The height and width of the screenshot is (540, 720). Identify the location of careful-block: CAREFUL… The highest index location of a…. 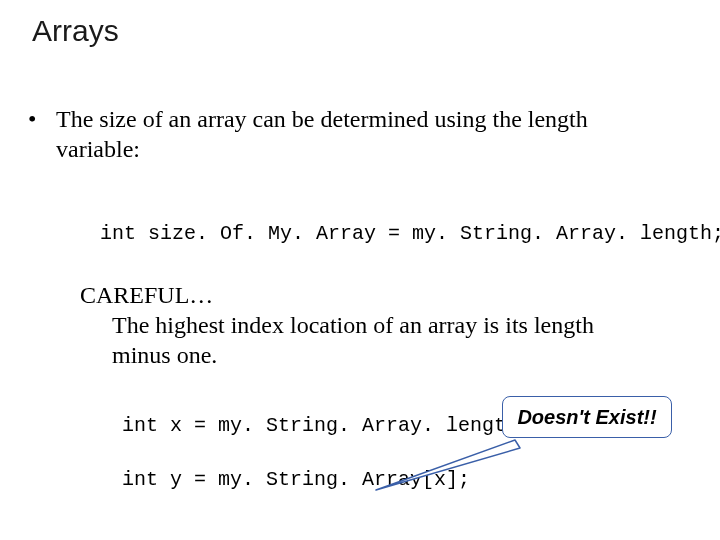
(365, 325).